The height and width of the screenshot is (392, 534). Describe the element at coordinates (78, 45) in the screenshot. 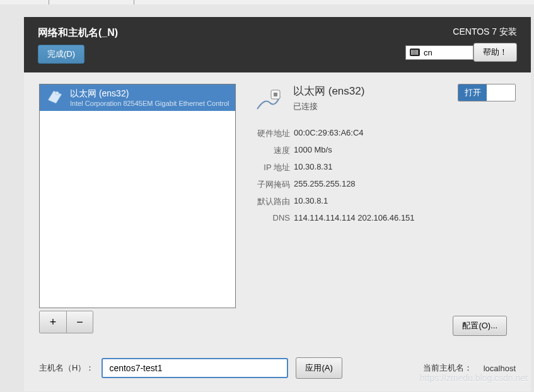

I see `header-left: 网络和主机名(_N) 完成(D)` at that location.